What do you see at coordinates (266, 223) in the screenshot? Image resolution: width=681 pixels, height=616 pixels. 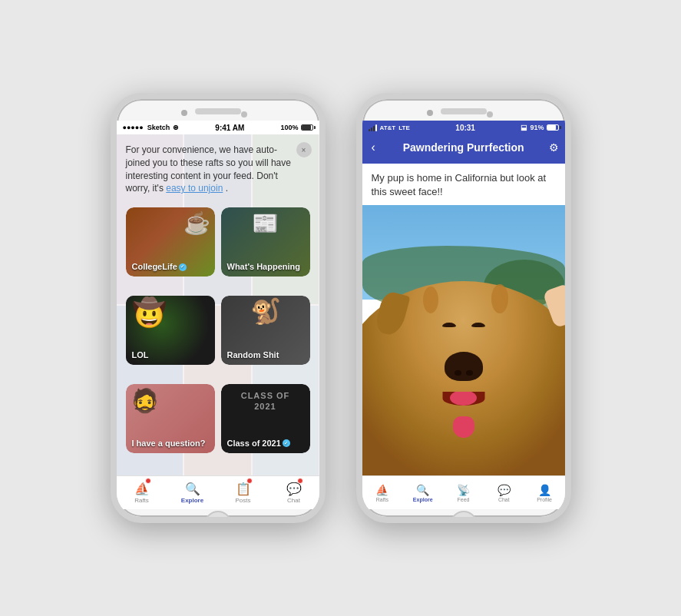 I see `newspaper-icon: 📰` at bounding box center [266, 223].